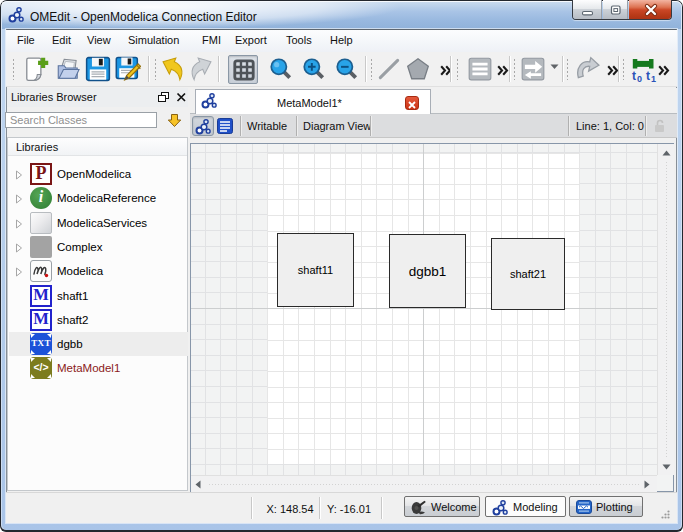 This screenshot has height=532, width=683. I want to click on svg-text: 1, so click(654, 79).